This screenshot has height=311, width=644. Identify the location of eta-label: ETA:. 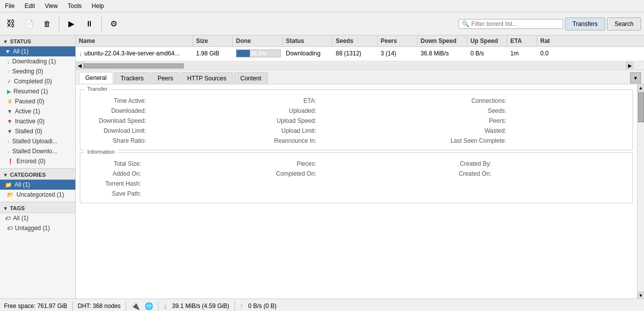
(291, 101).